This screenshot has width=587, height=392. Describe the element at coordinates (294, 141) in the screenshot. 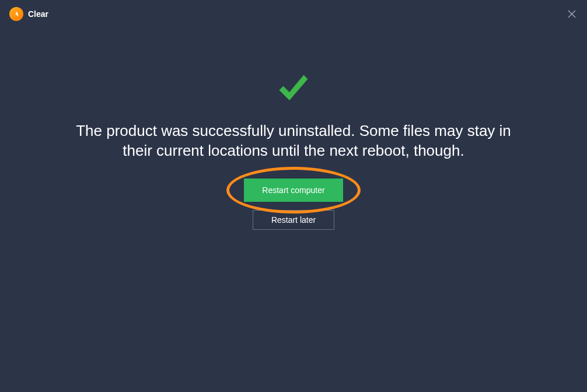

I see `status-message: The product was successfully uninstalled…` at that location.